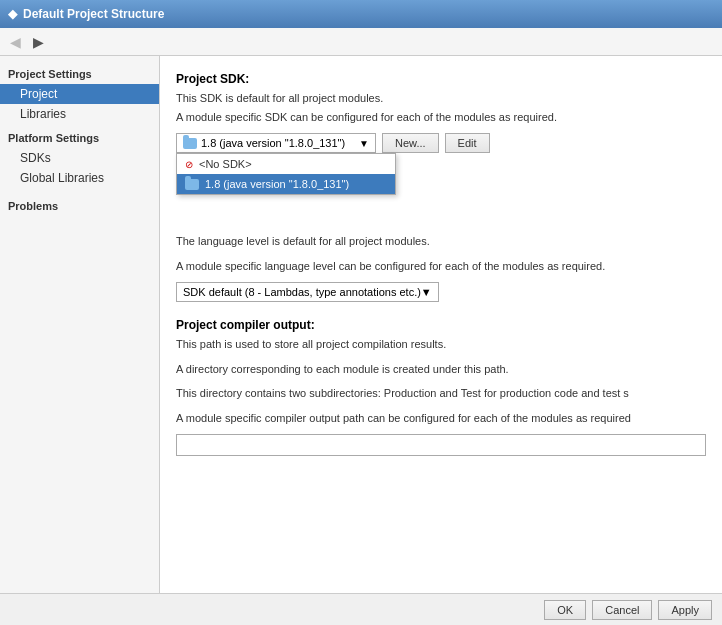 The width and height of the screenshot is (722, 625). I want to click on sidebar-item-project: Project, so click(80, 94).